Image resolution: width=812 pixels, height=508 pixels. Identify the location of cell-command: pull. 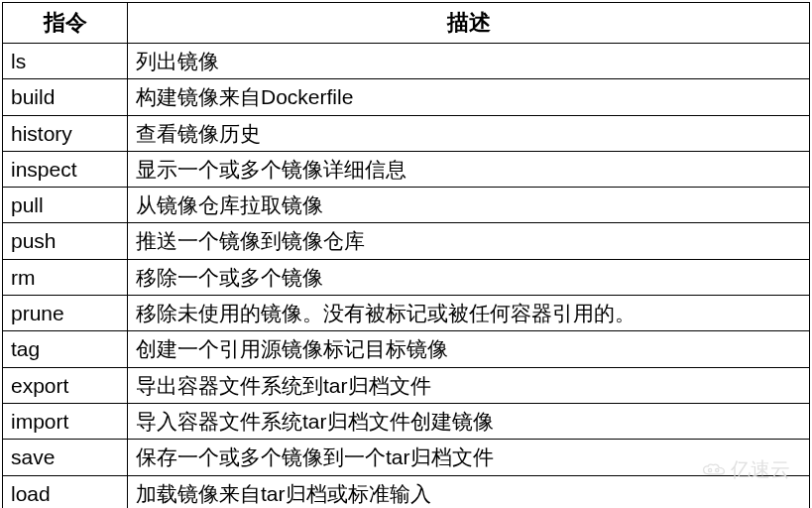
(65, 205).